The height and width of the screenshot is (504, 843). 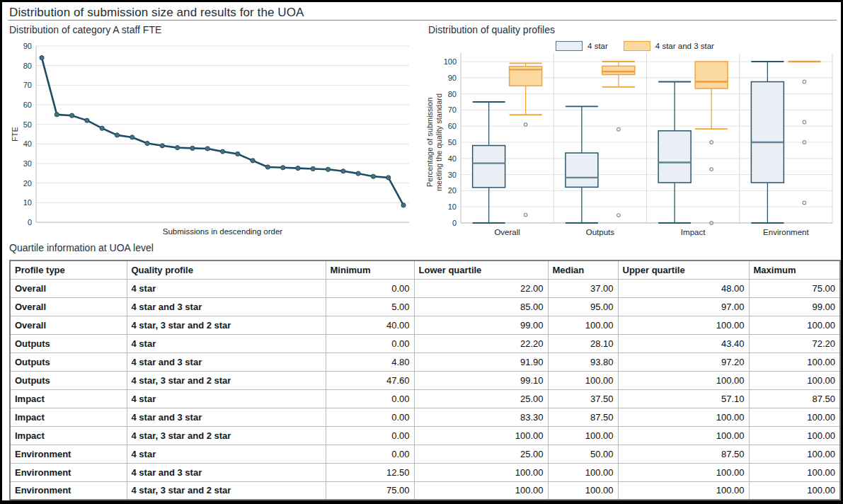 What do you see at coordinates (422, 20) in the screenshot?
I see `title-divider` at bounding box center [422, 20].